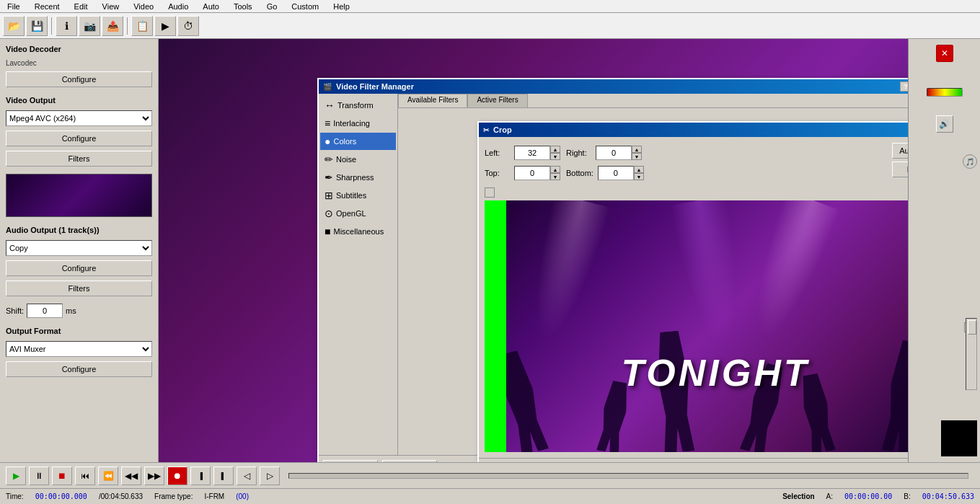 The height and width of the screenshot is (504, 980). I want to click on filter-item-colors: ● Colors, so click(358, 141).